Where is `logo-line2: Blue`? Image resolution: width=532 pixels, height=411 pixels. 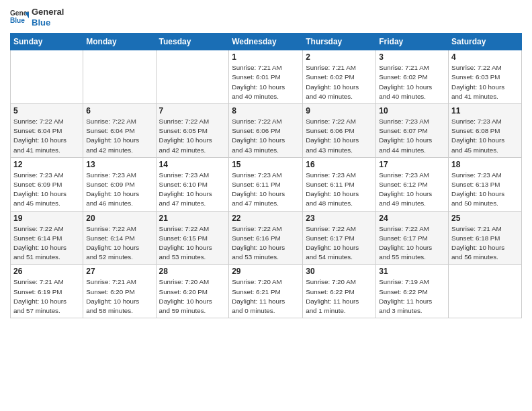
logo-line2: Blue is located at coordinates (48, 23).